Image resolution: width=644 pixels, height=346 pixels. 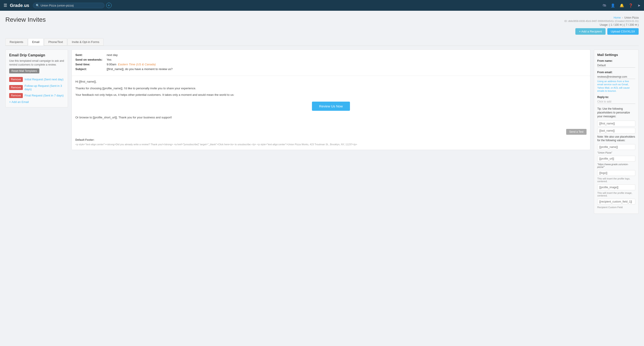 I want to click on tab-email: Email, so click(x=36, y=42).